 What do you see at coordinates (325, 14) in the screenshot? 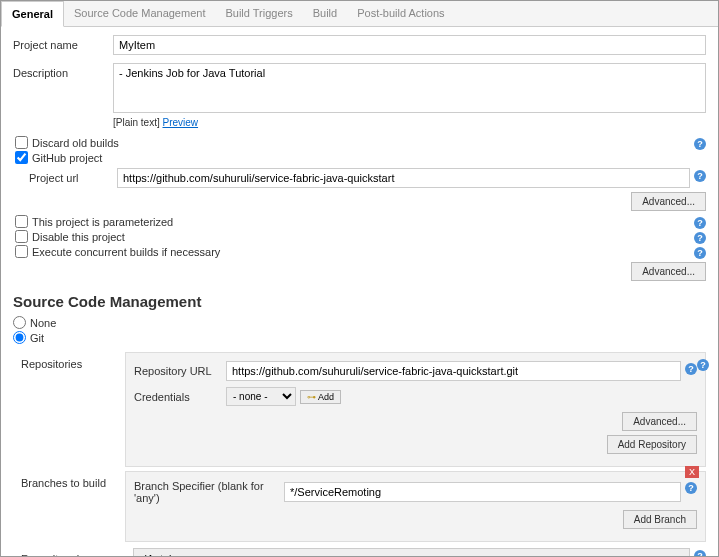
I see `tab-build: Build` at bounding box center [325, 14].